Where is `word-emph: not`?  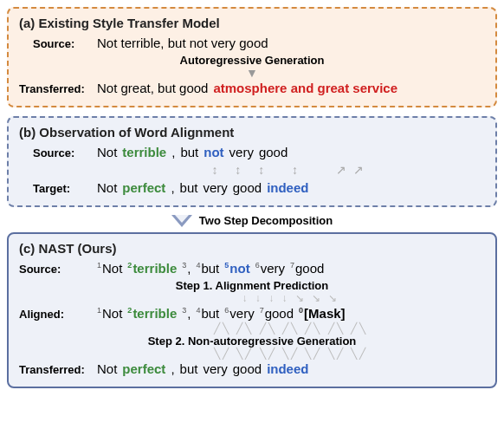
word-emph: not is located at coordinates (213, 153).